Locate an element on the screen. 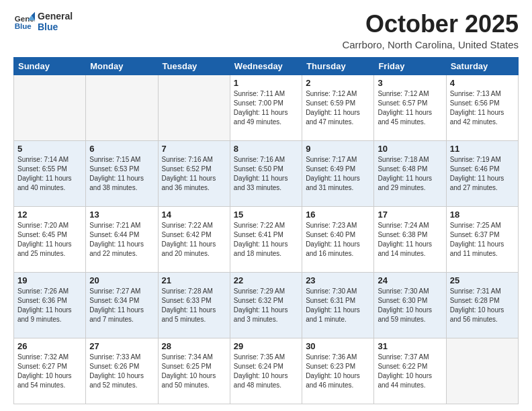 The width and height of the screenshot is (532, 411). calendar-day-15: 15Sunrise: 7:22 AM Sunset: 6:41 PM Dayli… is located at coordinates (266, 239).